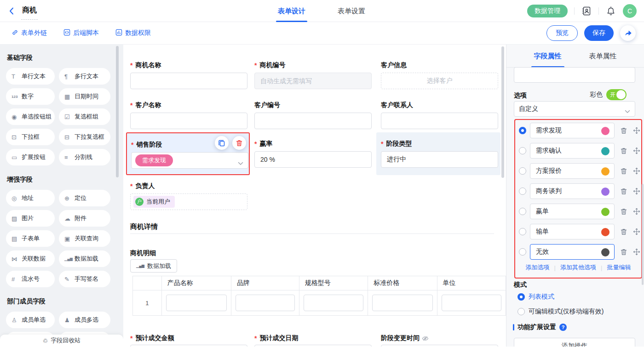  Describe the element at coordinates (619, 267) in the screenshot. I see `option-link-2: 批量编辑` at that location.